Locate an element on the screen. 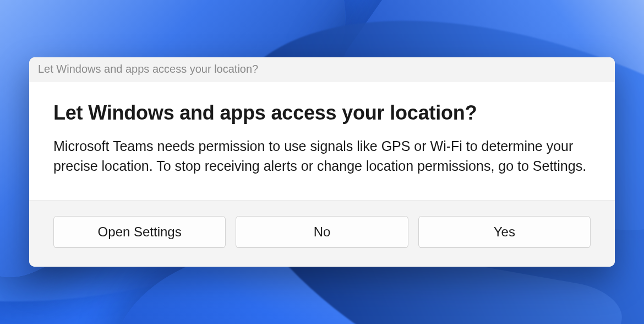 The width and height of the screenshot is (644, 324). dialog-body-text: Microsoft Teams needs permission to use … is located at coordinates (322, 156).